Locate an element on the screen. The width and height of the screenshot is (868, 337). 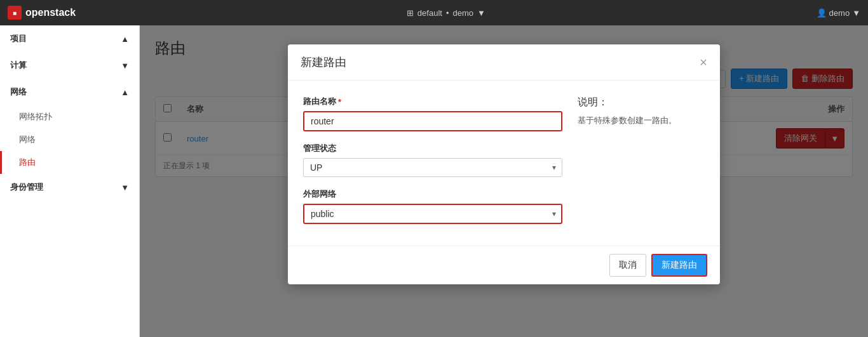
description-text: 基于特殊参数创建一路由。 is located at coordinates (641, 121).